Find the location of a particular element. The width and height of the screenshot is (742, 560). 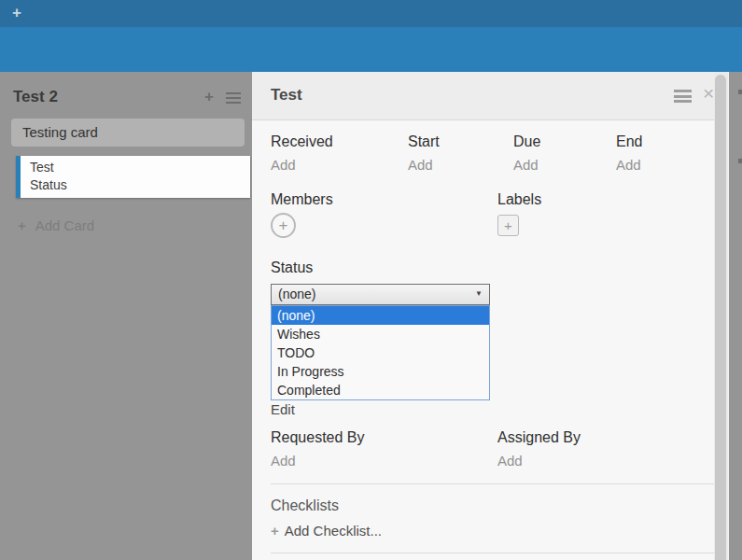

right-edge-strip is located at coordinates (735, 315).